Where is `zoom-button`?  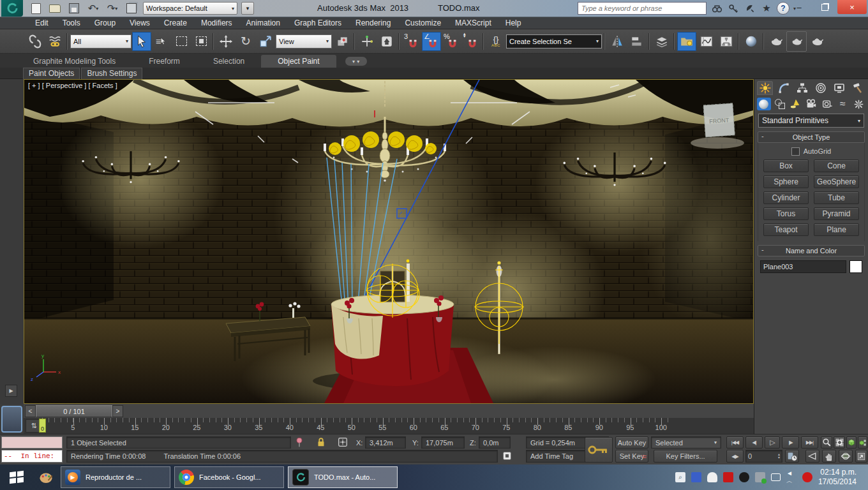 zoom-button is located at coordinates (827, 443).